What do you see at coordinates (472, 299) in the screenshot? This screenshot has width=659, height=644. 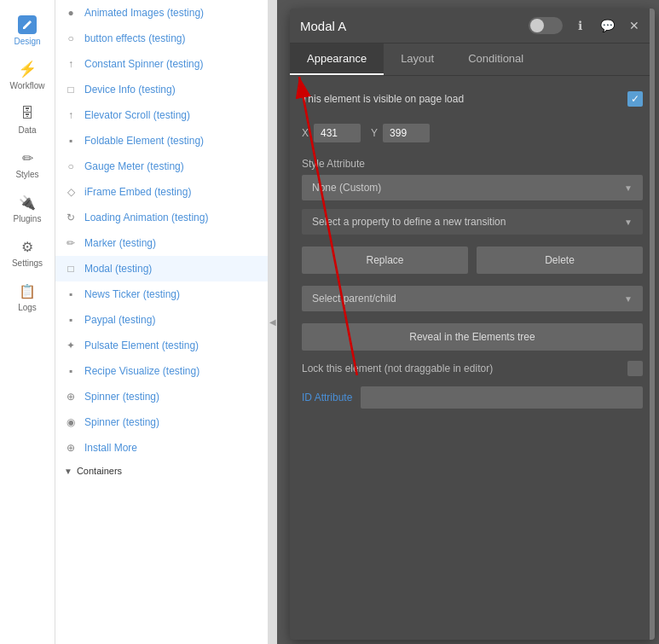 I see `parent-child-row: Select parent/child ▼` at bounding box center [472, 299].